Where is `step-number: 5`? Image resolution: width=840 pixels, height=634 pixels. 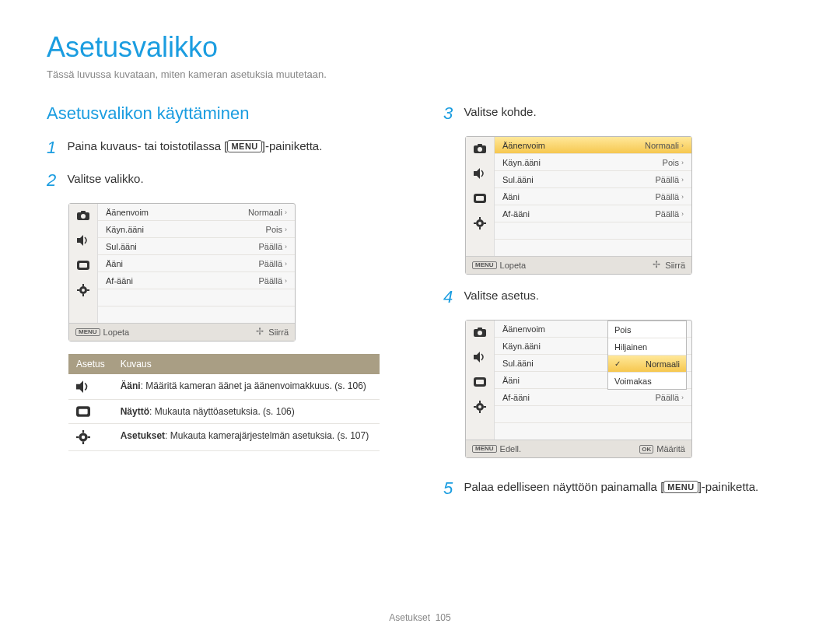
step-number: 5 is located at coordinates (452, 489).